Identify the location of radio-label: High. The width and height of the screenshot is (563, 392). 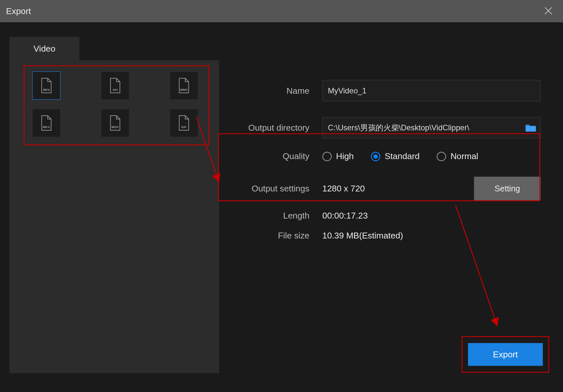
(345, 156).